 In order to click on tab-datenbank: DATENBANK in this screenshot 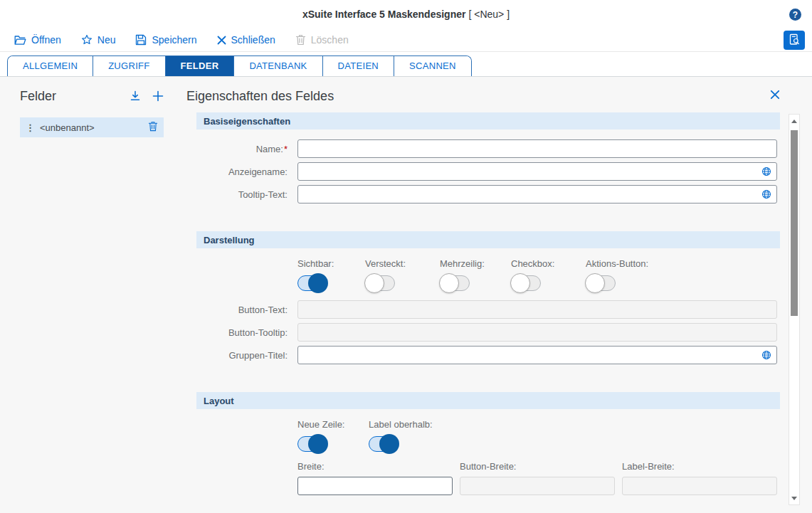, I will do `click(278, 66)`.